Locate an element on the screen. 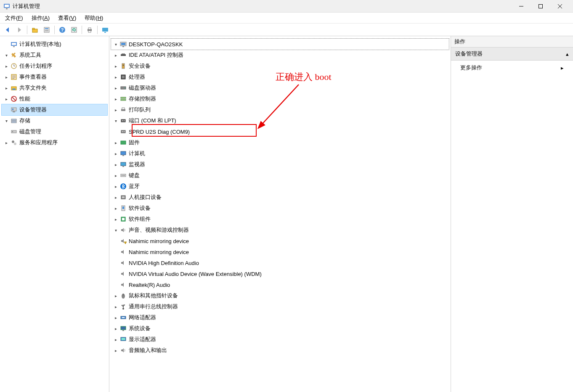 This screenshot has width=573, height=392. actions-context: 设备管理器 ▴ is located at coordinates (512, 54).